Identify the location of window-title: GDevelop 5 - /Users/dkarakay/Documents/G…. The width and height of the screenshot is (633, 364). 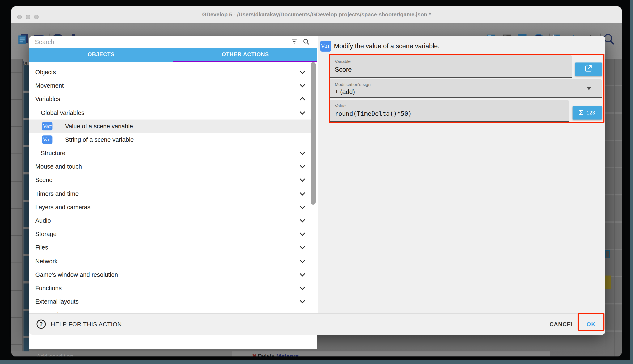
(316, 14).